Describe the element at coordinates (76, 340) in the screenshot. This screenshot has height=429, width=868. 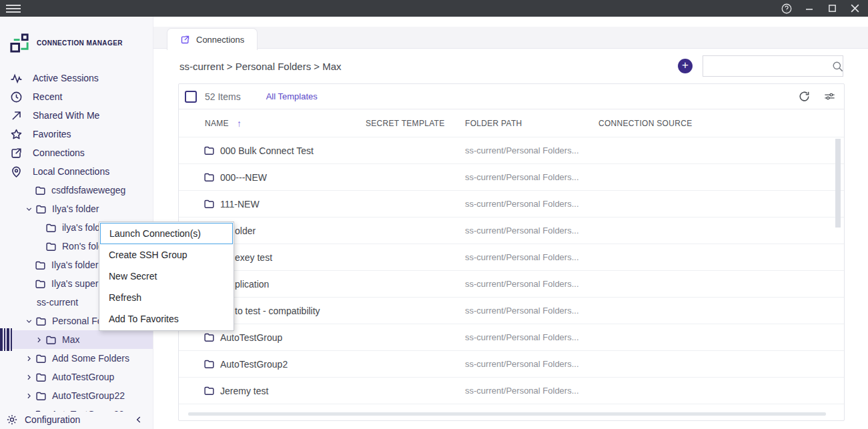
I see `tree-item-max: Max` at that location.